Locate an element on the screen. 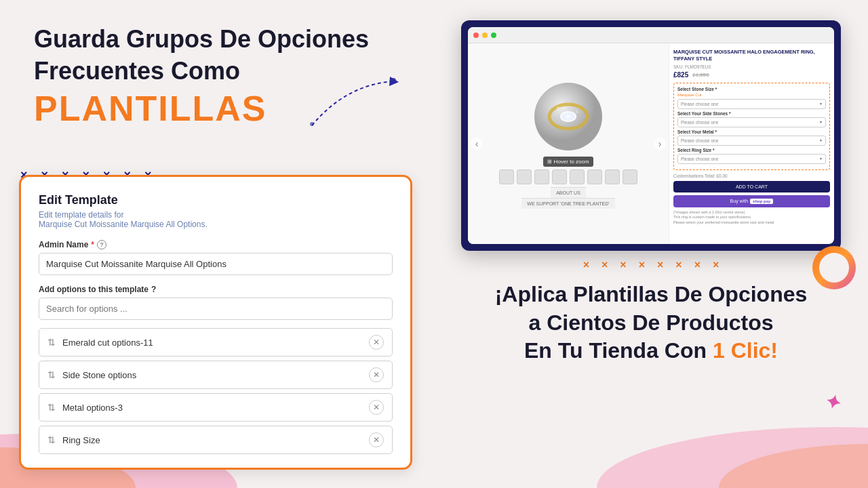  price-row: £825 £1,650 is located at coordinates (751, 75).